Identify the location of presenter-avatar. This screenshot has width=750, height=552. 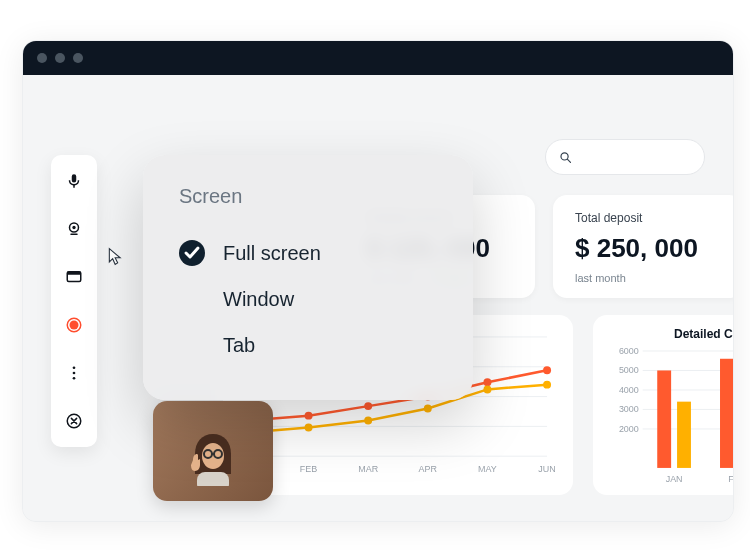
(213, 456).